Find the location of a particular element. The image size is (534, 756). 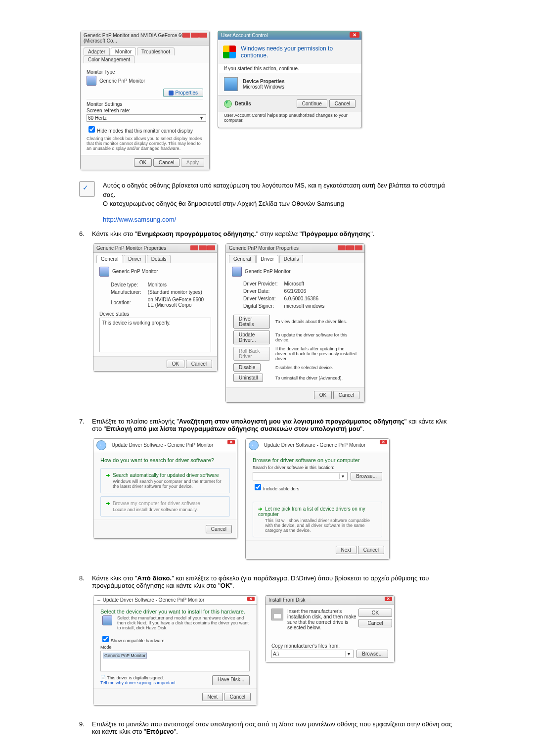

top-screenshots-row: Generic PnP Monitor and NVIDIA GeForce 6… is located at coordinates (267, 100).